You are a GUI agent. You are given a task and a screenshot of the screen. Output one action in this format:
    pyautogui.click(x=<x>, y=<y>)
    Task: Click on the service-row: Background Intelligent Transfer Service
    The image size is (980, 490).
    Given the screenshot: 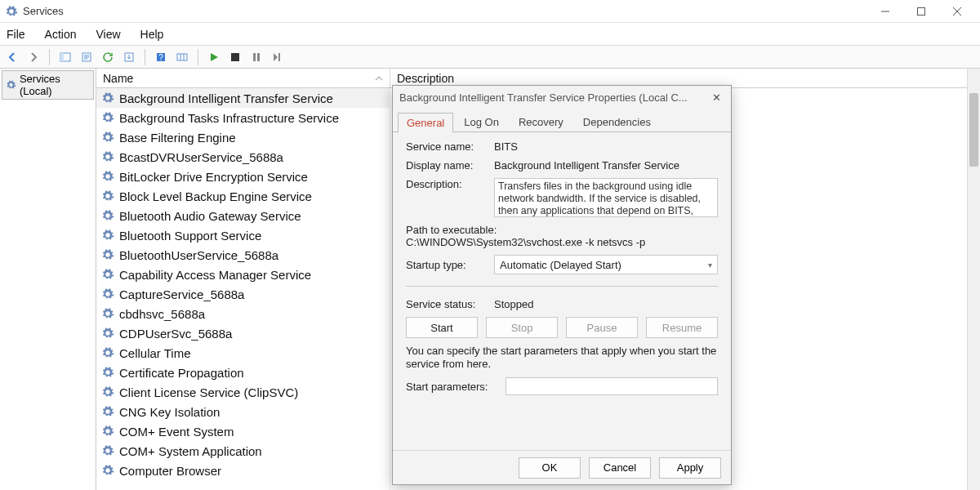 What is the action you would take?
    pyautogui.click(x=243, y=98)
    